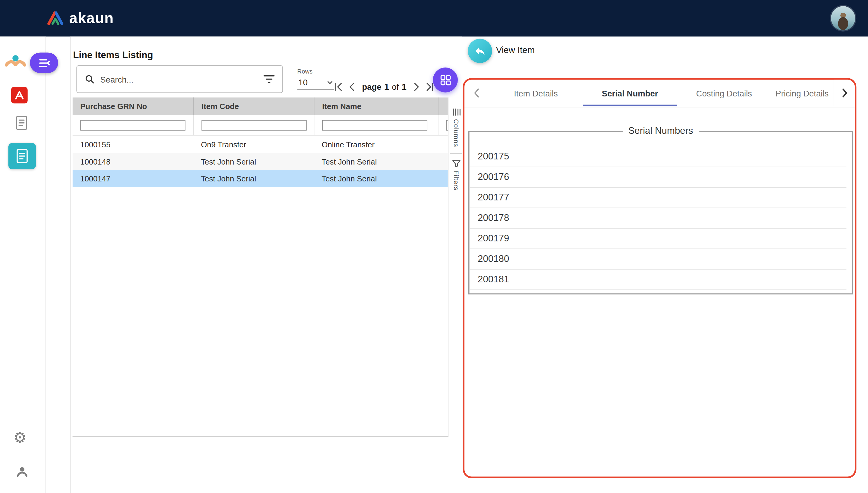  Describe the element at coordinates (133, 161) in the screenshot. I see `cell-purchase-grn-no: 1000148` at that location.